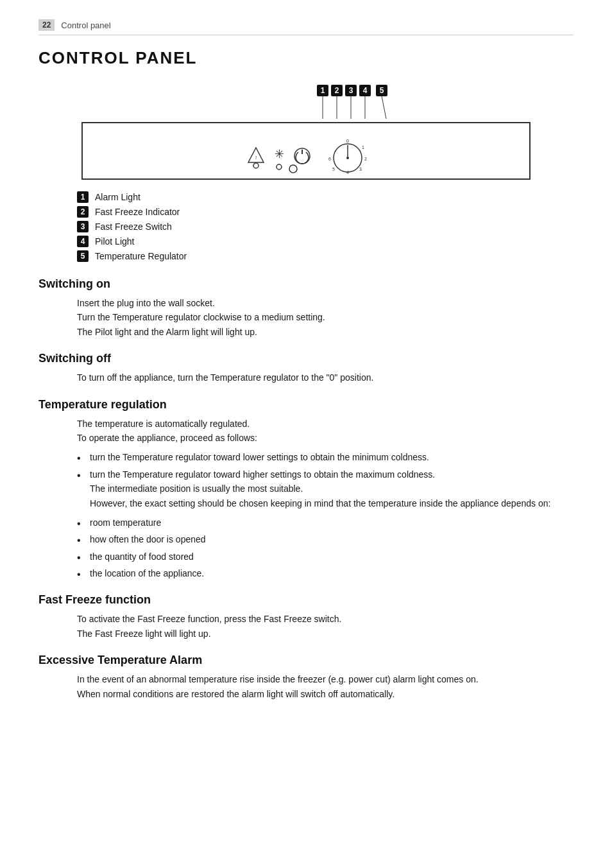  Describe the element at coordinates (141, 256) in the screenshot. I see `legend-text-5: Temperature Regulator` at that location.